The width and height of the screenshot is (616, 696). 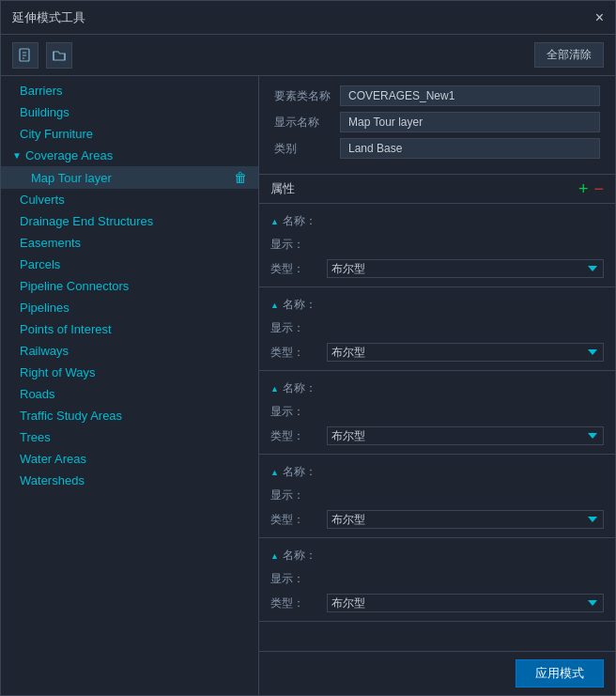 I want to click on apply-mode-button: 应用模式, so click(x=560, y=673).